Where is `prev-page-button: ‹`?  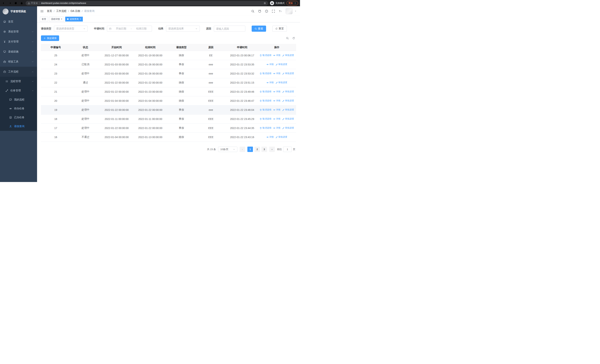
prev-page-button: ‹ is located at coordinates (243, 149).